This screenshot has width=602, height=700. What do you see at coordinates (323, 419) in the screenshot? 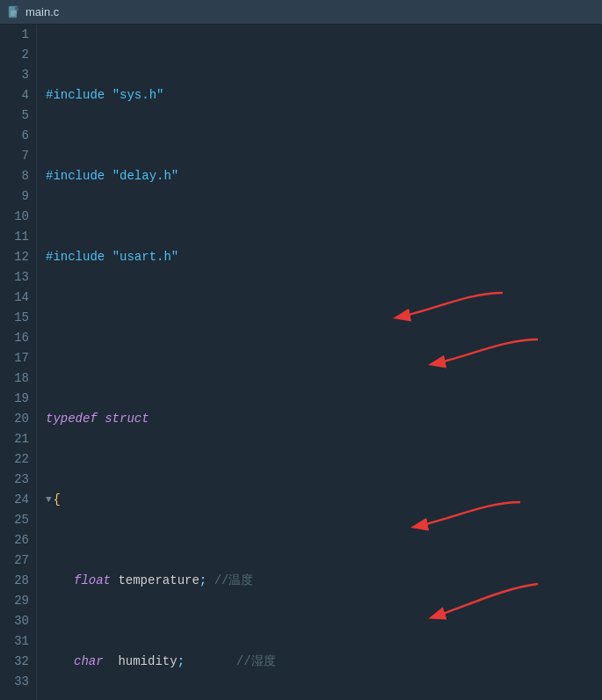
I see `code-line-5: typedef struct` at bounding box center [323, 419].